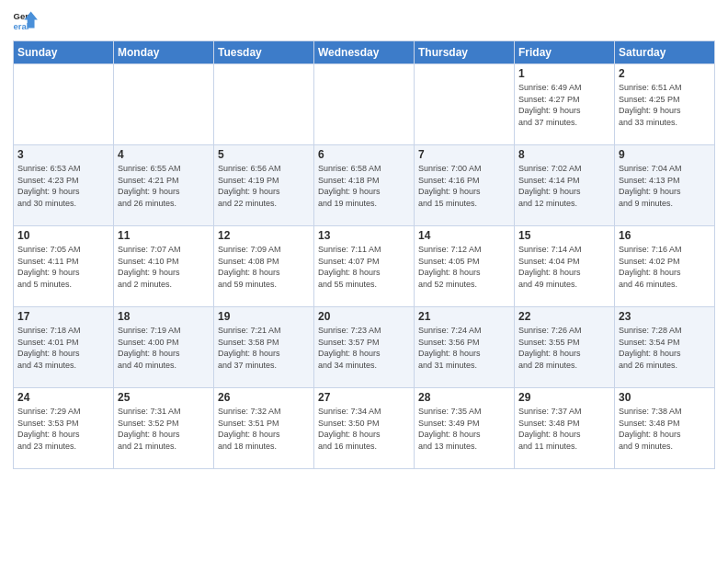 This screenshot has height=563, width=728. I want to click on day-number: 29, so click(564, 397).